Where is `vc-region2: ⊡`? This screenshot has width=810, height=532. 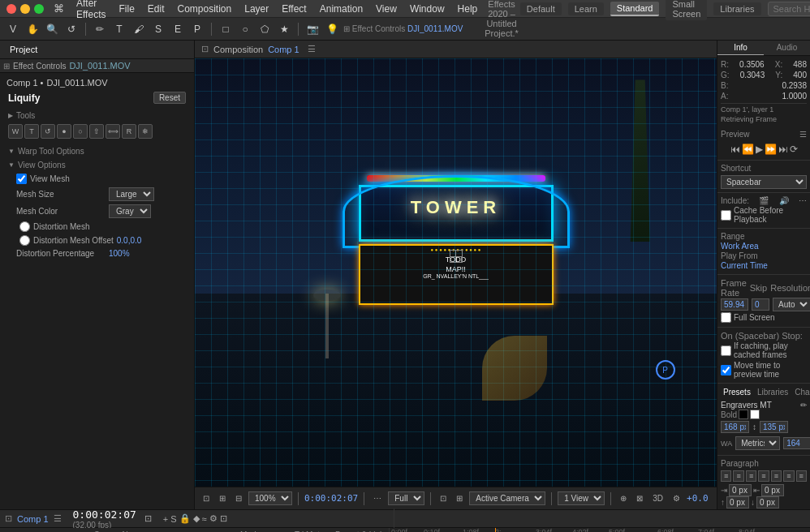
vc-region2: ⊡ is located at coordinates (443, 498).